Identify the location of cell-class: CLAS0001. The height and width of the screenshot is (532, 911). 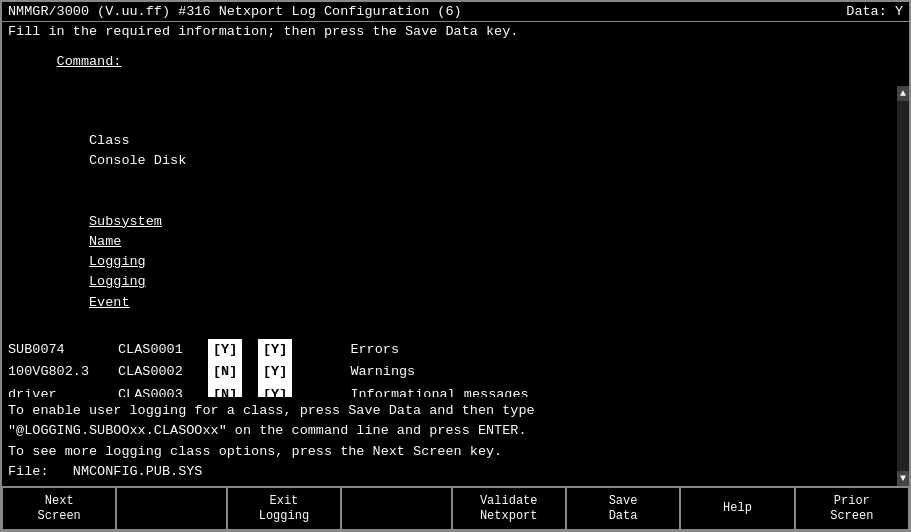
(163, 350).